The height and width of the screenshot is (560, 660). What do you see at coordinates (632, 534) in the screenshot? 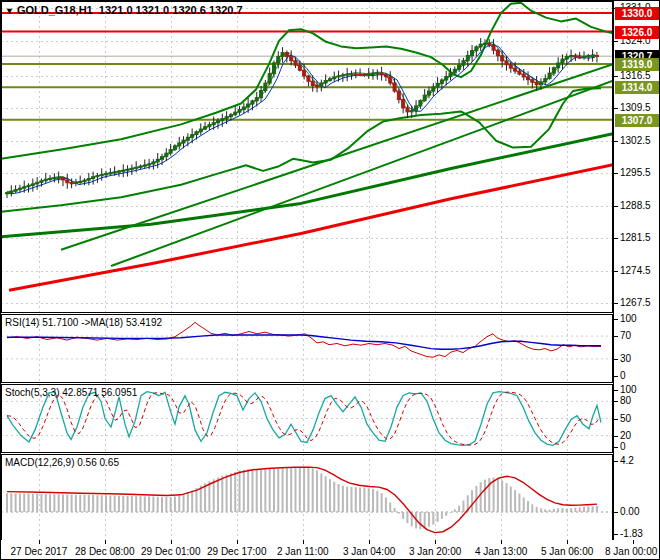
I see `macd-axis-label: -1.83` at bounding box center [632, 534].